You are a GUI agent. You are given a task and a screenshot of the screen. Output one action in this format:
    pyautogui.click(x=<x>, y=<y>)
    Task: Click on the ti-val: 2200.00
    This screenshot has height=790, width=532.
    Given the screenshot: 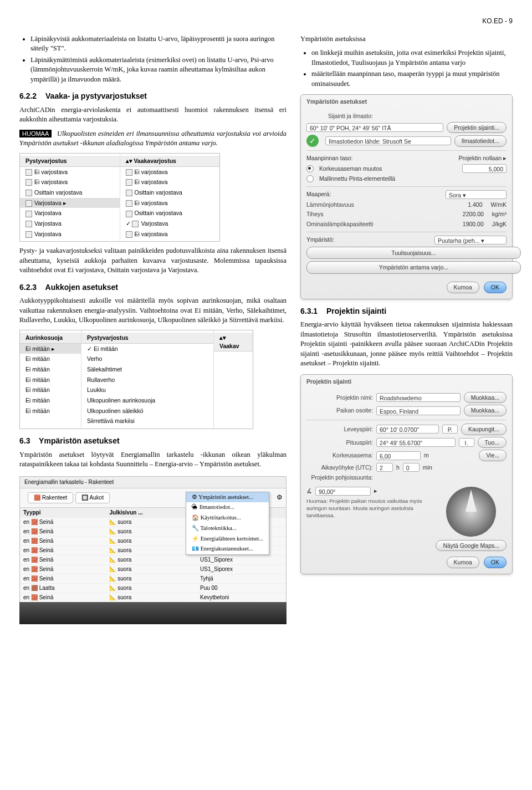 What is the action you would take?
    pyautogui.click(x=473, y=214)
    